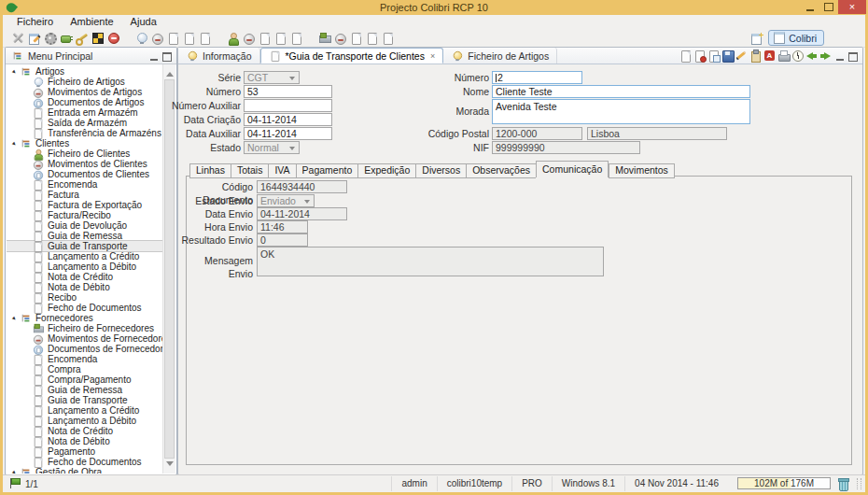  Describe the element at coordinates (85, 123) in the screenshot. I see `tree-item: Saída de Armazém` at that location.